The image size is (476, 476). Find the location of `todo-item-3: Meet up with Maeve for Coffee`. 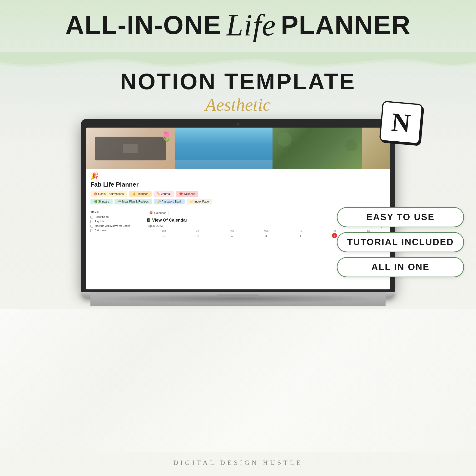

todo-item-3: Meet up with Maeve for Coffee is located at coordinates (117, 226).